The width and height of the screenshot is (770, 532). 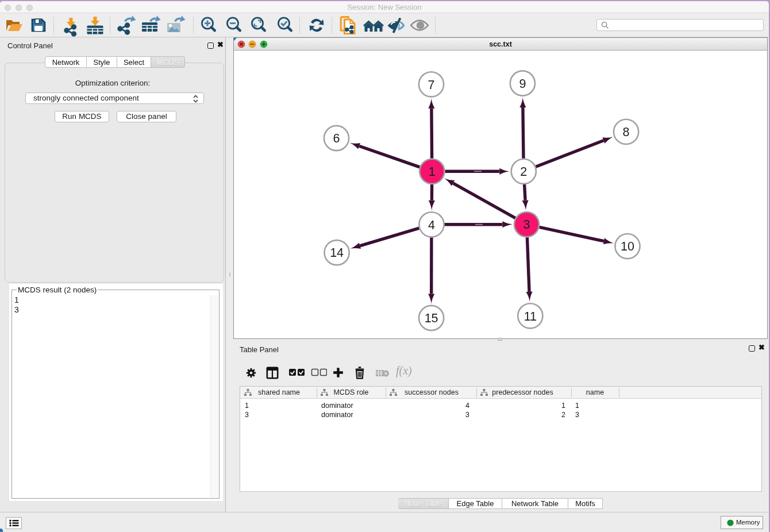 I want to click on svg-text: 10, so click(x=627, y=246).